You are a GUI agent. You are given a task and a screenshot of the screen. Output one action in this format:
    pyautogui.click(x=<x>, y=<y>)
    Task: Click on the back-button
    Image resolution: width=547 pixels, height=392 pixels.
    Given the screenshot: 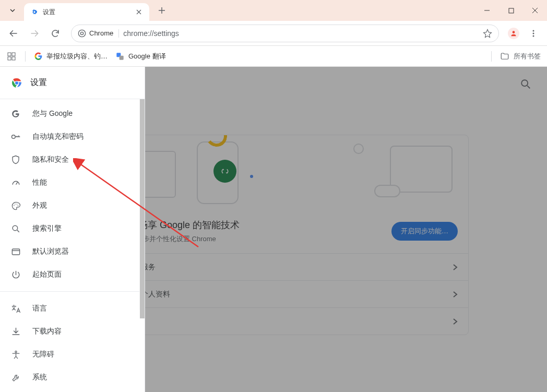 What is the action you would take?
    pyautogui.click(x=14, y=33)
    